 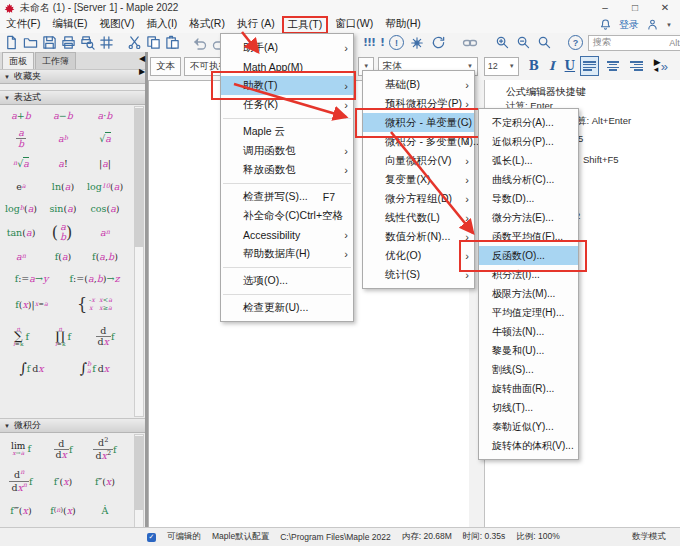 I want to click on align-left-button, so click(x=590, y=66).